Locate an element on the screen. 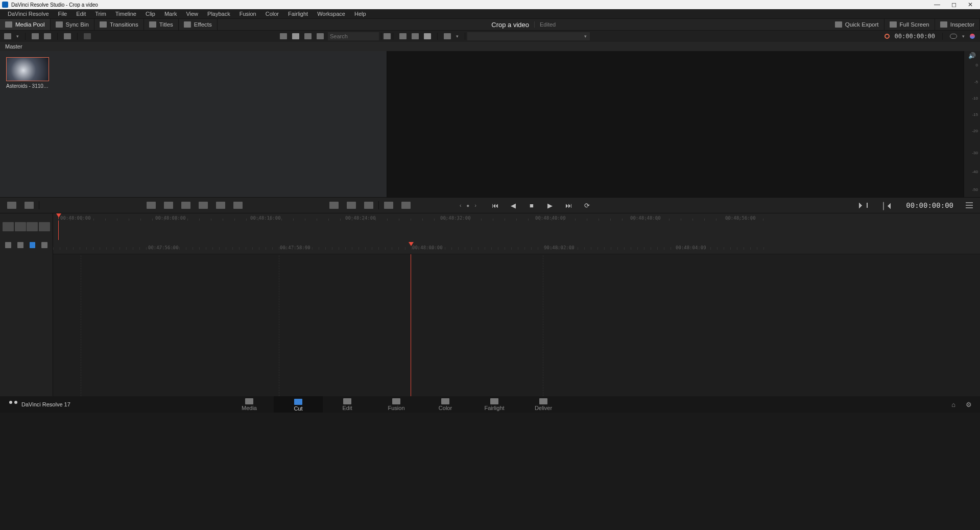 This screenshot has height=530, width=980. timeline-options-icon is located at coordinates (969, 205).